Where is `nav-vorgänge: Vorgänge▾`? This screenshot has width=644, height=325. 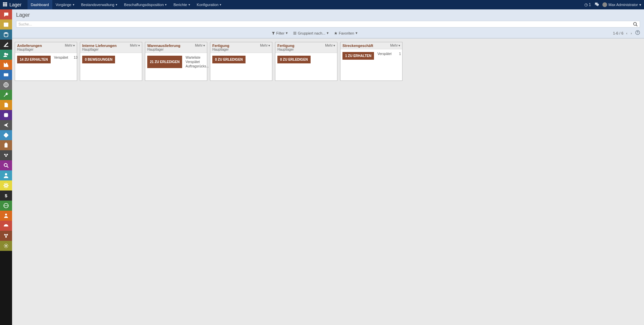 nav-vorgänge: Vorgänge▾ is located at coordinates (65, 5).